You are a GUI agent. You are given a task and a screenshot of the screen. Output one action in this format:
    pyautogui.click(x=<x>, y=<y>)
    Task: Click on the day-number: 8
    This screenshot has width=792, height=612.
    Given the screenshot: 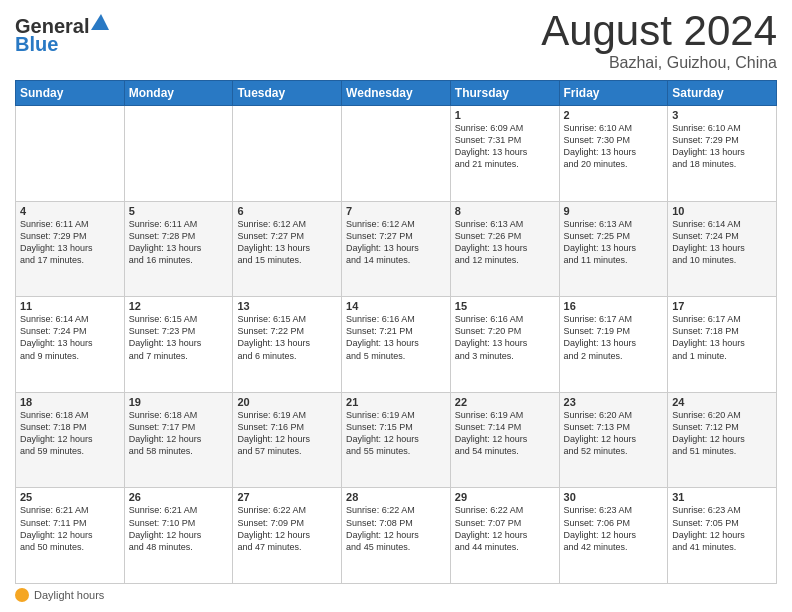 What is the action you would take?
    pyautogui.click(x=505, y=211)
    